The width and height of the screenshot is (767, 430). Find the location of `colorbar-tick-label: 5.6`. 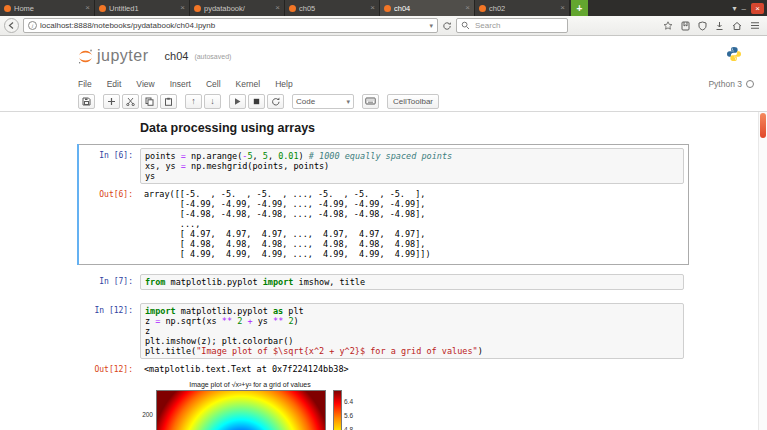

colorbar-tick-label: 5.6 is located at coordinates (348, 416).